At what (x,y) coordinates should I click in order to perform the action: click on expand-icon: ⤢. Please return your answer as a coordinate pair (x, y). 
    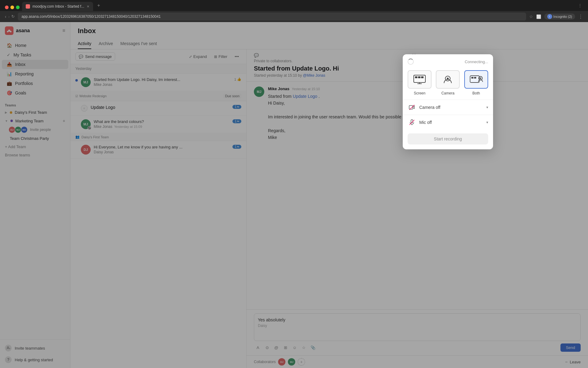
    Looking at the image, I should click on (190, 57).